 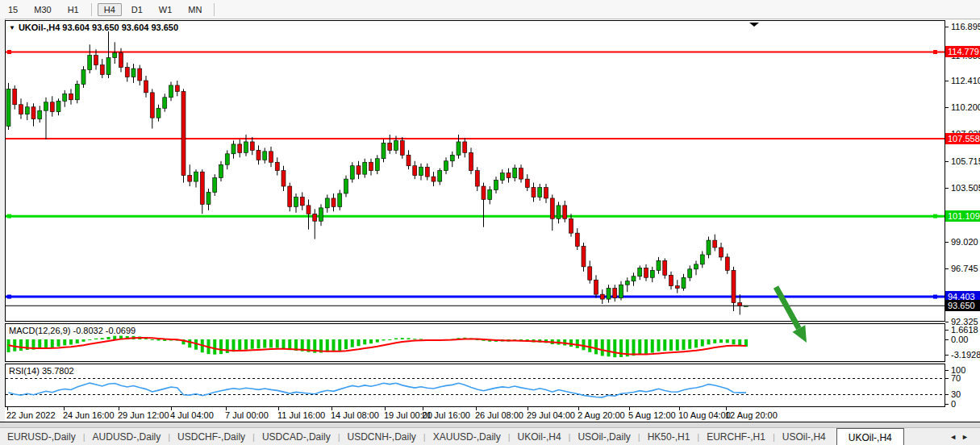 What do you see at coordinates (382, 437) in the screenshot?
I see `chart-tab-usdcnh-daily: USDCNH-,Daily` at bounding box center [382, 437].